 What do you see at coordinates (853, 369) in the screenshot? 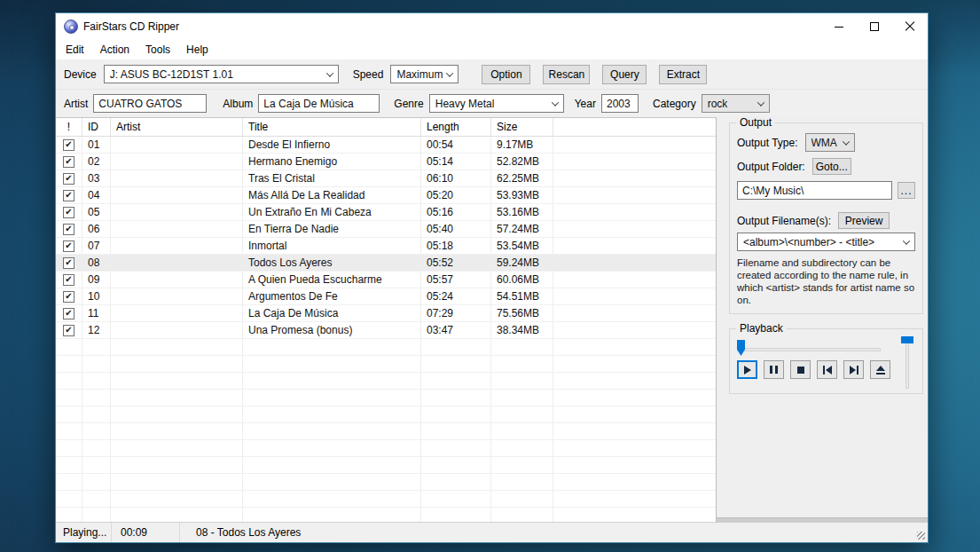
I see `next-button` at bounding box center [853, 369].